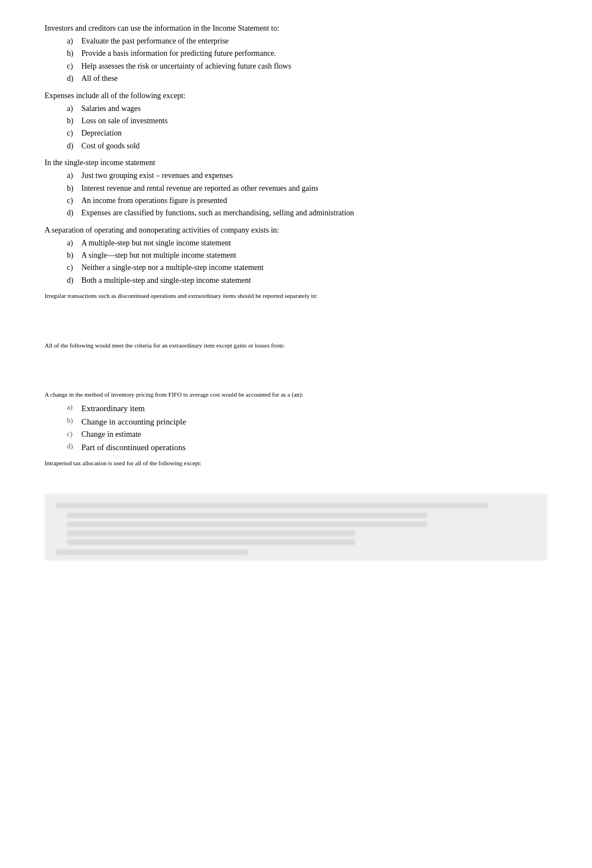  Describe the element at coordinates (296, 189) in the screenshot. I see `question-3: In the single-step income statement a)Ju…` at that location.